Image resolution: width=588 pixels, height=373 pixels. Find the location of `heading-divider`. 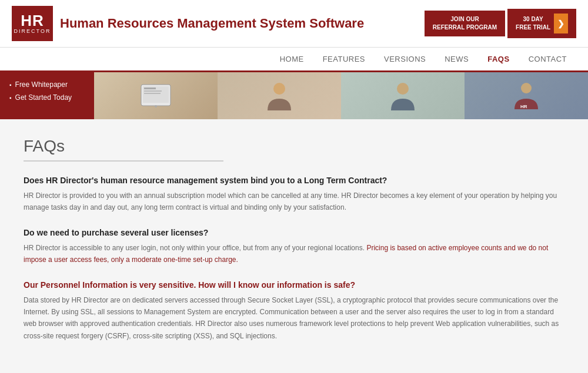

heading-divider is located at coordinates (123, 161).